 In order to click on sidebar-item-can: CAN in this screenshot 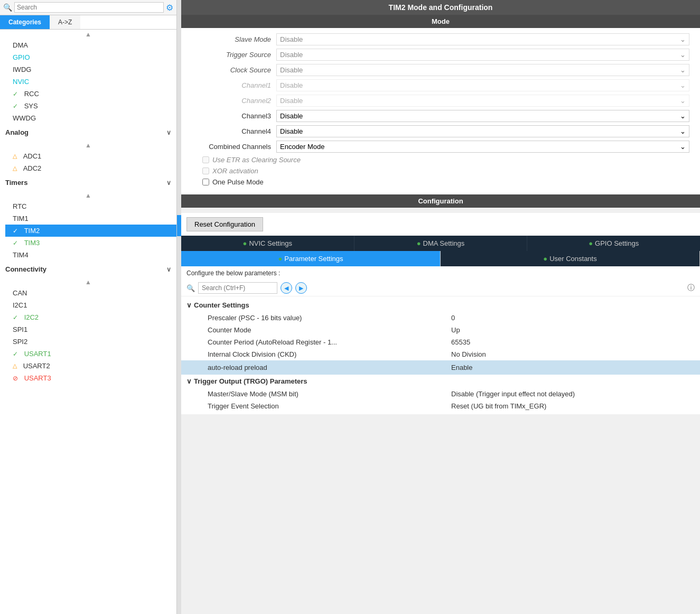, I will do `click(91, 293)`.